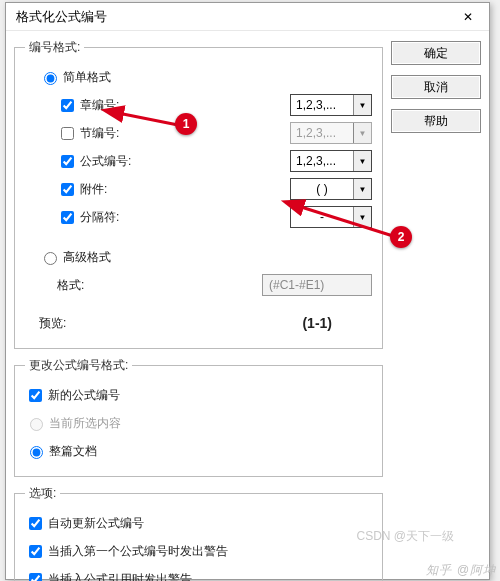  What do you see at coordinates (62, 17) in the screenshot?
I see `dialog-title: 格式化公式编号` at bounding box center [62, 17].